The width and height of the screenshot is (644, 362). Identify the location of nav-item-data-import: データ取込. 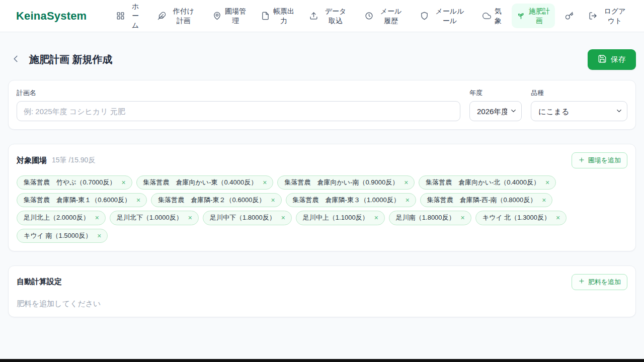
(330, 16).